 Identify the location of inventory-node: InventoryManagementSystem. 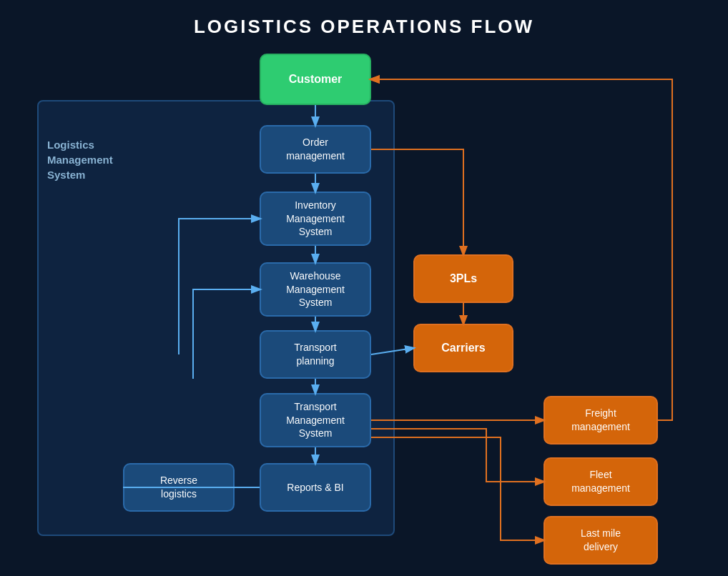
(315, 219).